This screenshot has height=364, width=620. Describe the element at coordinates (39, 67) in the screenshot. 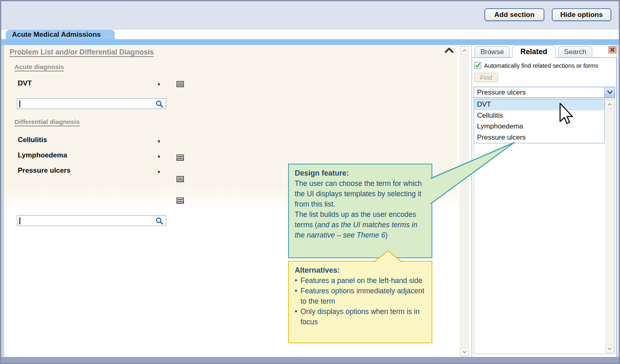

I see `acute-diagnosis-heading: Acute diagnosis` at that location.